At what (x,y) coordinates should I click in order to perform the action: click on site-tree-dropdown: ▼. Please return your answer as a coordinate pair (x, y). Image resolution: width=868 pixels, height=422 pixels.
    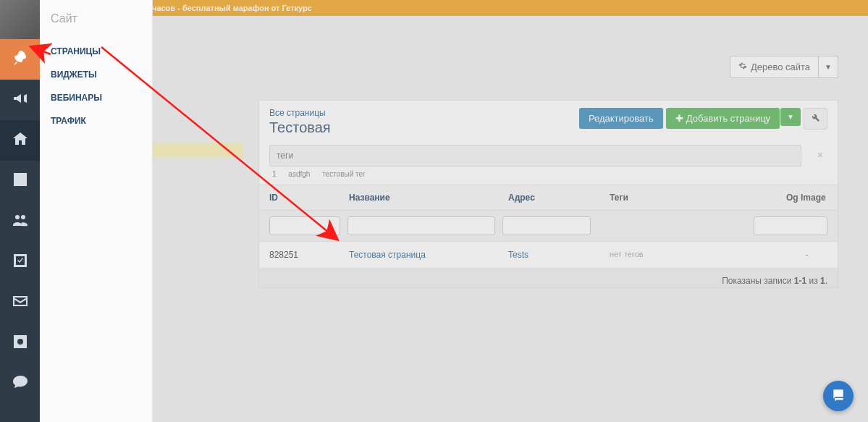
    Looking at the image, I should click on (828, 67).